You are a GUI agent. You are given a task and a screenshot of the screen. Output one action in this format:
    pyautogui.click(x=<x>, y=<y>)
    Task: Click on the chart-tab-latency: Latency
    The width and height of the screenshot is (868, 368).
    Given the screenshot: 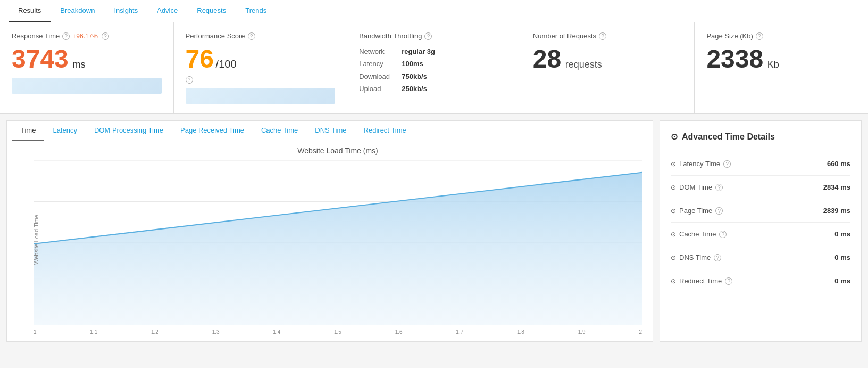 What is the action you would take?
    pyautogui.click(x=65, y=131)
    